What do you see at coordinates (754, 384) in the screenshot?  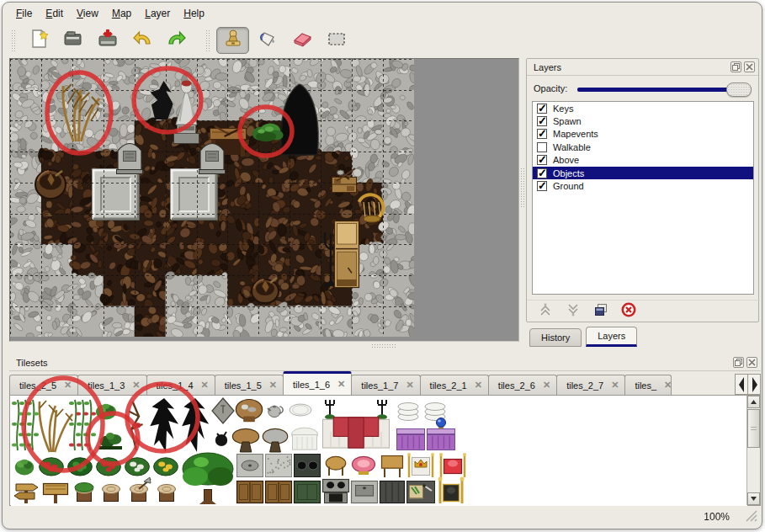 I see `tab-scroll-right-icon` at bounding box center [754, 384].